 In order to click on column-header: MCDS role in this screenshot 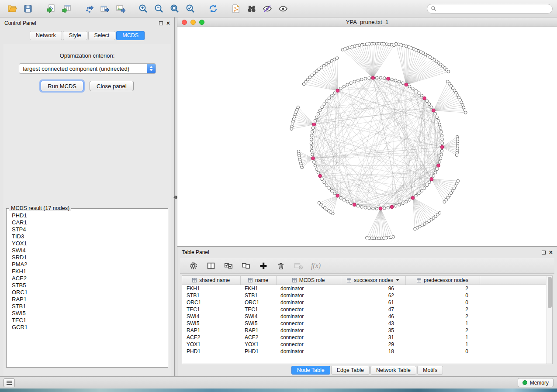, I will do `click(308, 280)`.